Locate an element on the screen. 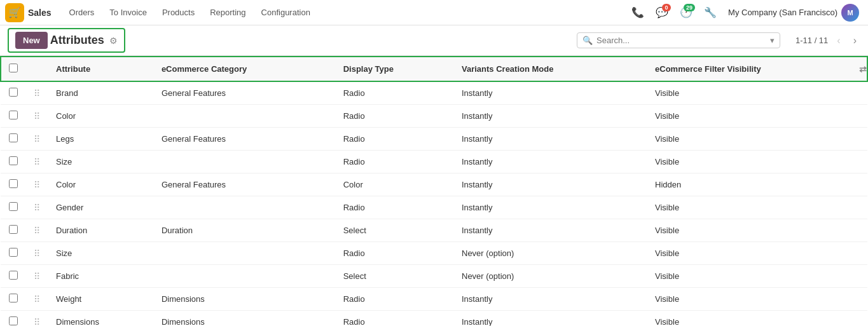 Image resolution: width=868 pixels, height=326 pixels. new-button: New is located at coordinates (32, 41).